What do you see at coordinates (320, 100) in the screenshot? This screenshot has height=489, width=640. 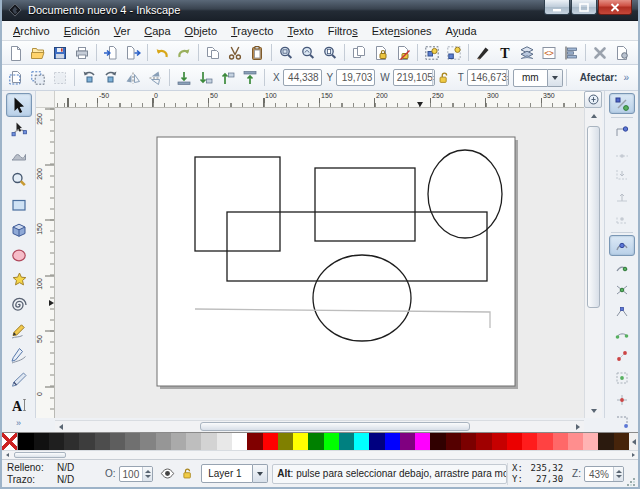 I see `h-ruler: -50050100150200250300350` at bounding box center [320, 100].